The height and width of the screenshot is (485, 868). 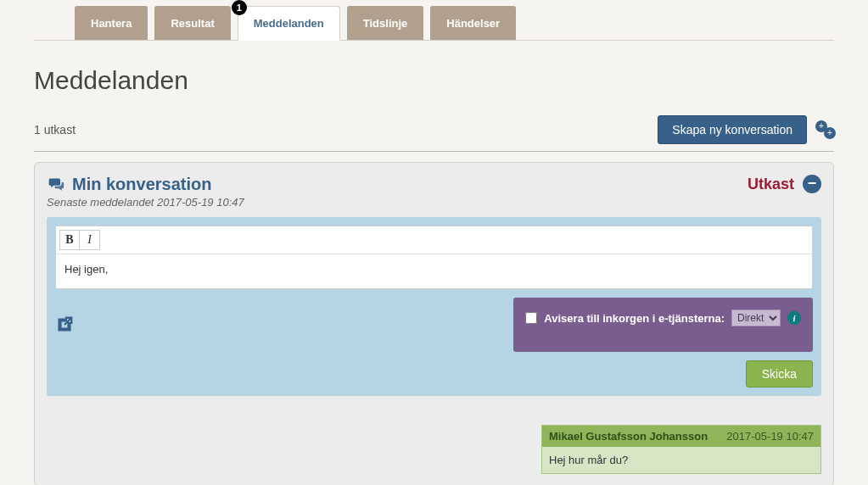 I want to click on chat-icon, so click(x=56, y=185).